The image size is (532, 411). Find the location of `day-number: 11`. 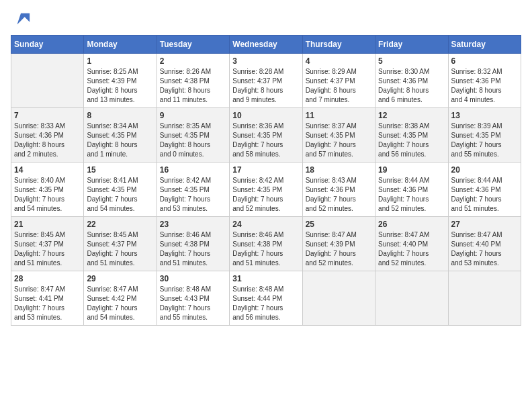

day-number: 11 is located at coordinates (339, 116).